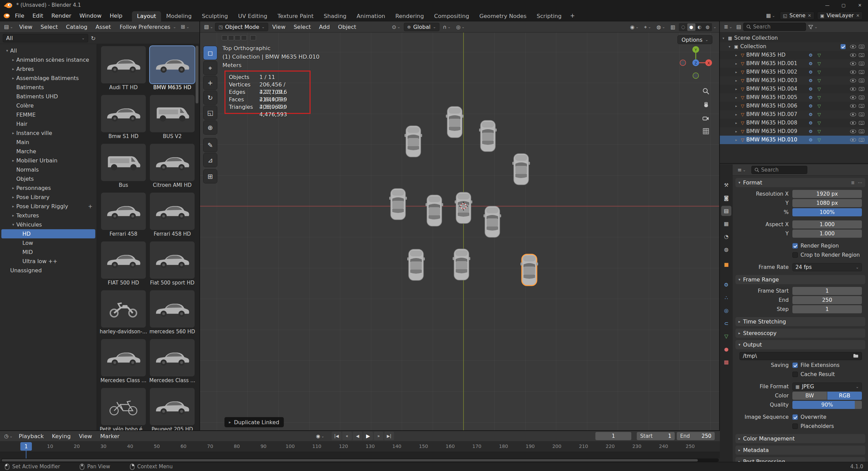 Image resolution: width=868 pixels, height=471 pixels. What do you see at coordinates (656, 436) in the screenshot?
I see `frame-start-field: Start 1` at bounding box center [656, 436].